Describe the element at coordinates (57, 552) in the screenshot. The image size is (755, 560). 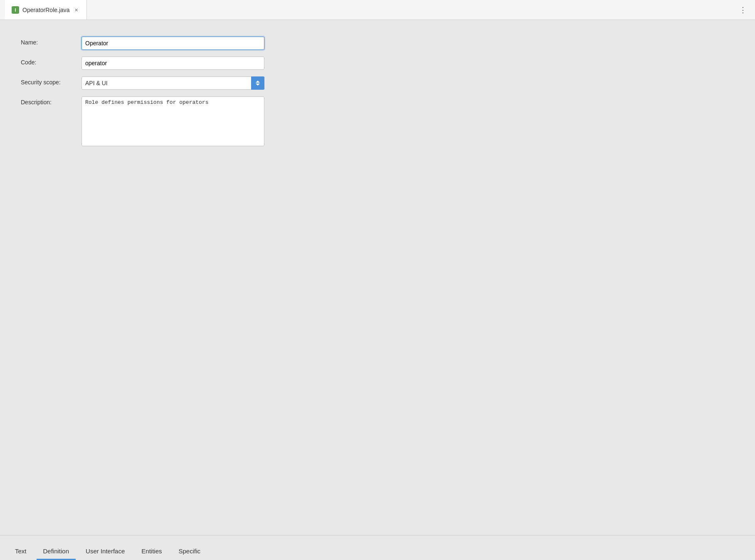
I see `tab-definition: Definition` at that location.